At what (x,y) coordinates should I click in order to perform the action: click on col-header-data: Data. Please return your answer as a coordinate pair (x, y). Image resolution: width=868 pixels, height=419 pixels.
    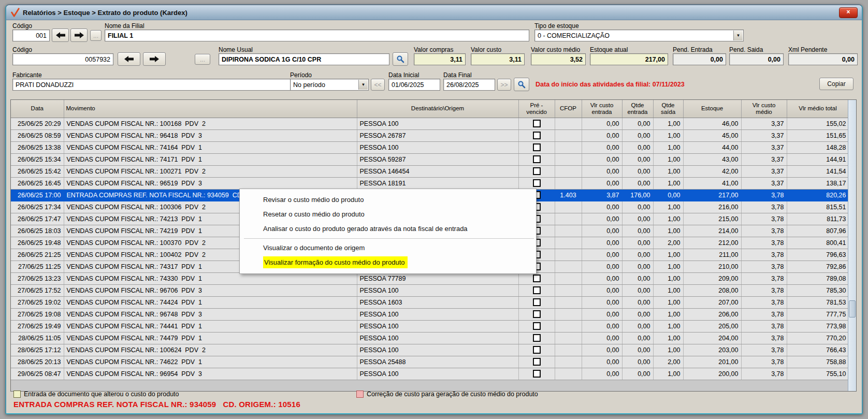
    Looking at the image, I should click on (37, 109).